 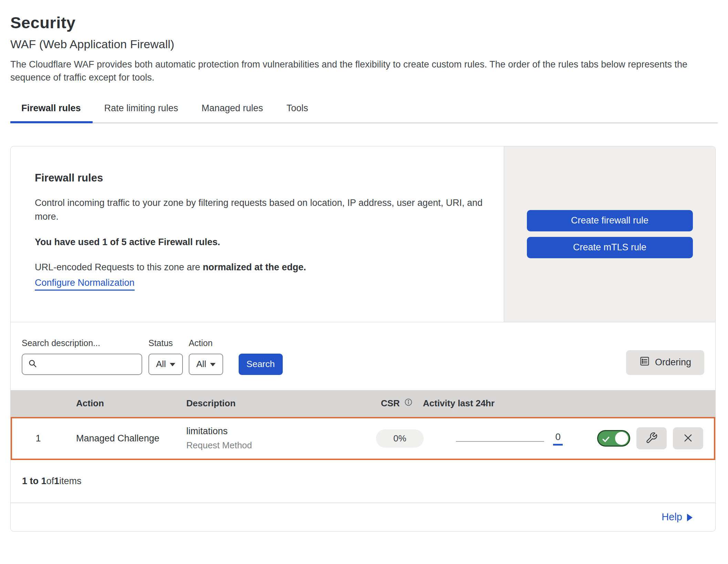 I want to click on actions-panel: Create firewall rule Create mTLS rule, so click(x=610, y=234).